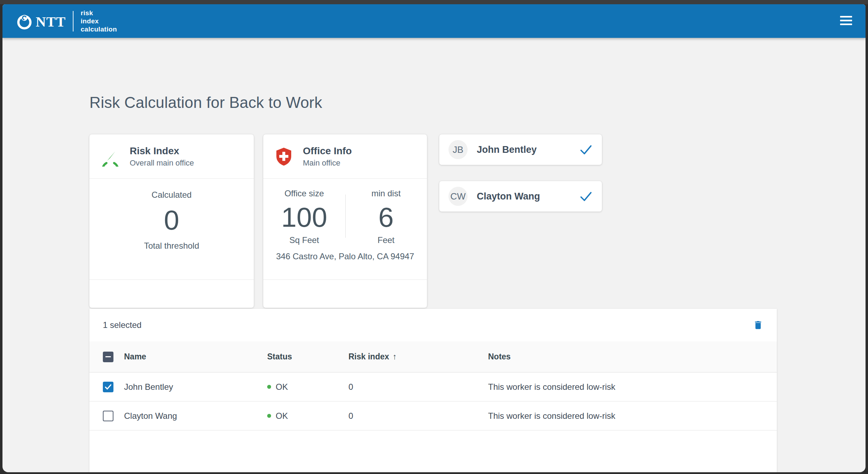 This screenshot has width=868, height=474. I want to click on row-checkbox-unchecked, so click(108, 416).